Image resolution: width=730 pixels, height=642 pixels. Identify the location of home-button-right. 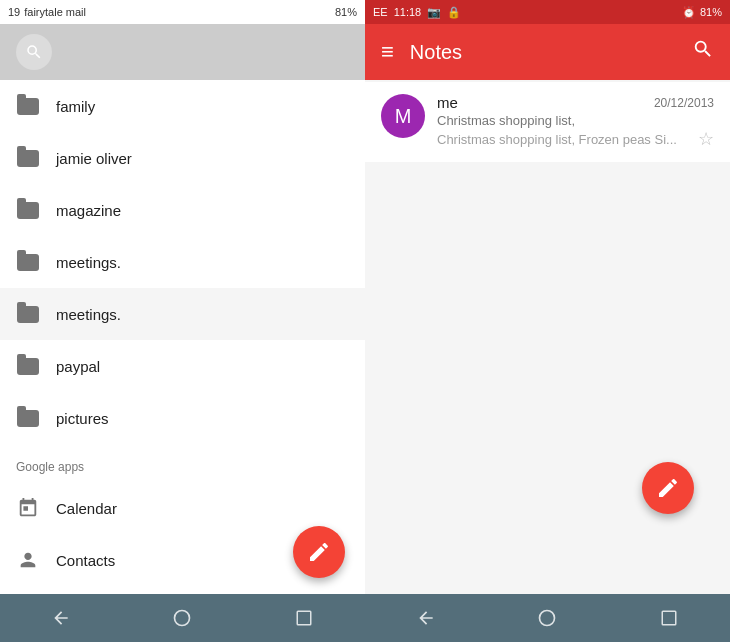
(547, 618).